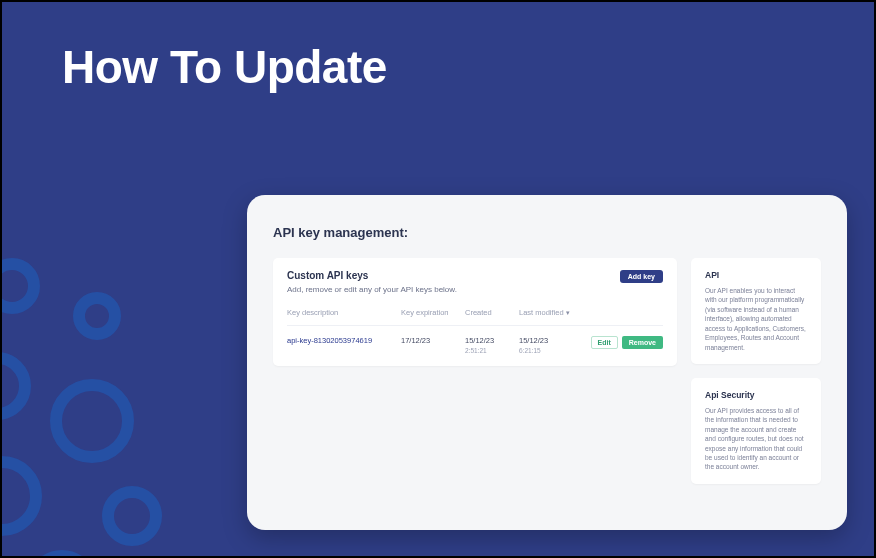 The height and width of the screenshot is (558, 876). I want to click on table-header: Key description Key expiration Created L…, so click(475, 317).